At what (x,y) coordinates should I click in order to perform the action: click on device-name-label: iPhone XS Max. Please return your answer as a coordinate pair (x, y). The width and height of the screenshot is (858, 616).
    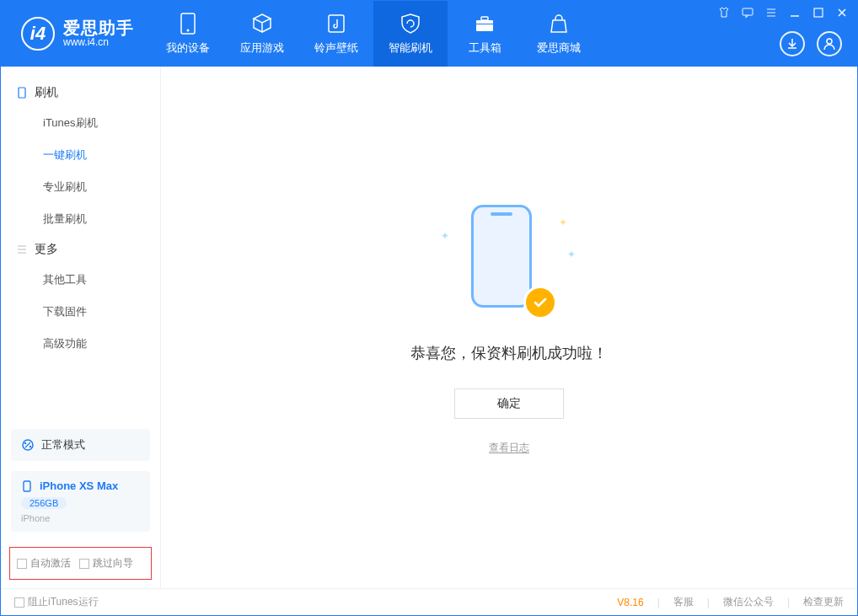
    Looking at the image, I should click on (79, 485).